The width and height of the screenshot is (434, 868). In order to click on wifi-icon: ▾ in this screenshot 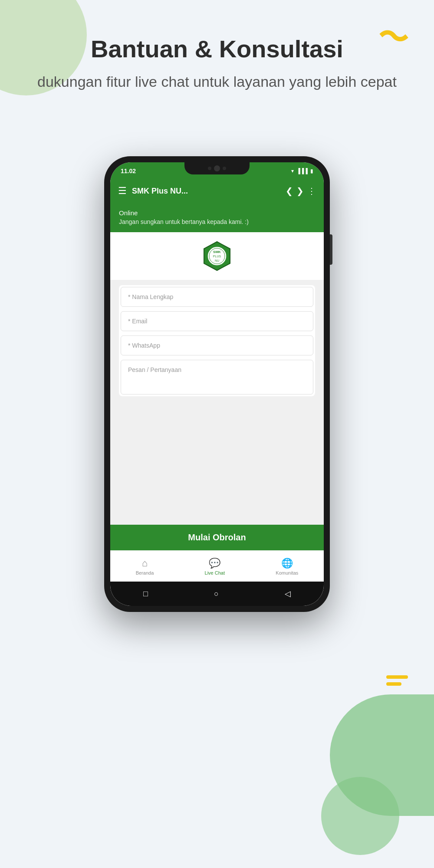, I will do `click(293, 171)`.